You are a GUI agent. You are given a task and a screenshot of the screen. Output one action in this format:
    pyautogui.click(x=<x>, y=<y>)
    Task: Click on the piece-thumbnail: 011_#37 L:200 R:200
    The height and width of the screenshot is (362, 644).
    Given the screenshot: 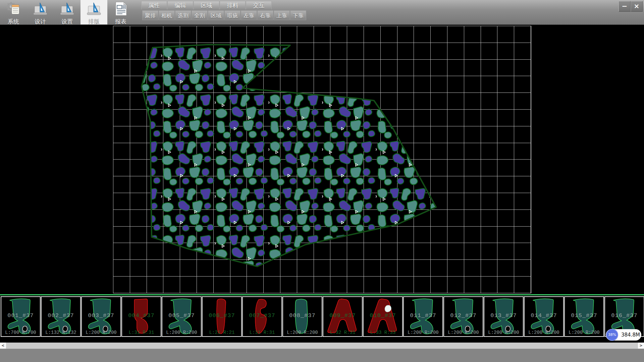 What is the action you would take?
    pyautogui.click(x=423, y=316)
    